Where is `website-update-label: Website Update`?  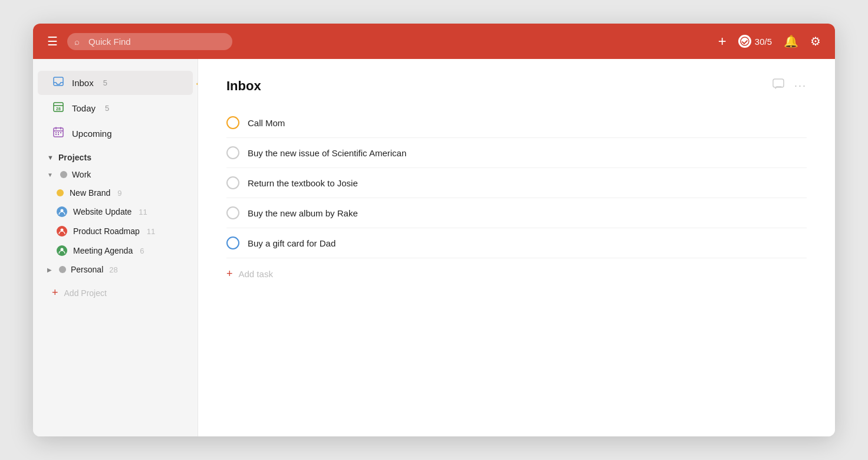 website-update-label: Website Update is located at coordinates (103, 212).